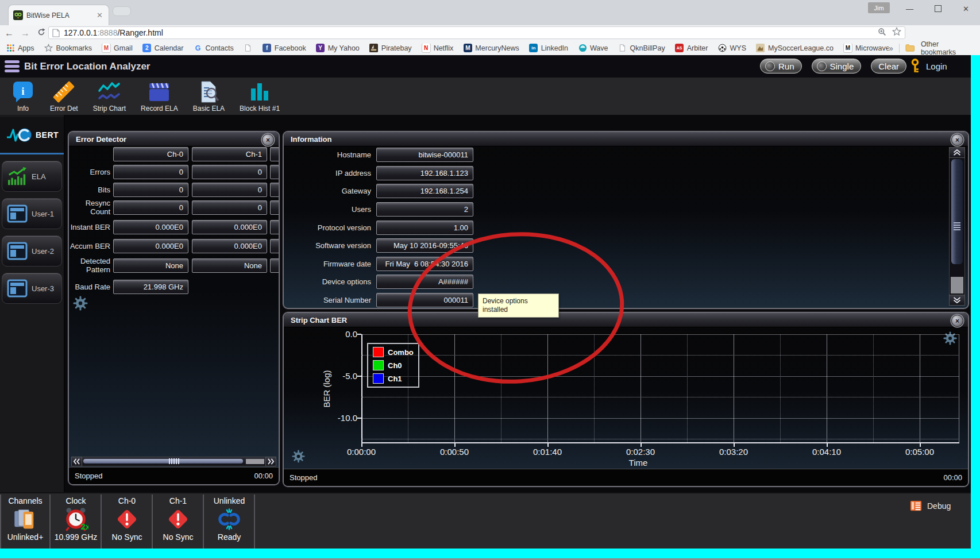  What do you see at coordinates (178, 537) in the screenshot?
I see `bottom-cell-status: No Sync` at bounding box center [178, 537].